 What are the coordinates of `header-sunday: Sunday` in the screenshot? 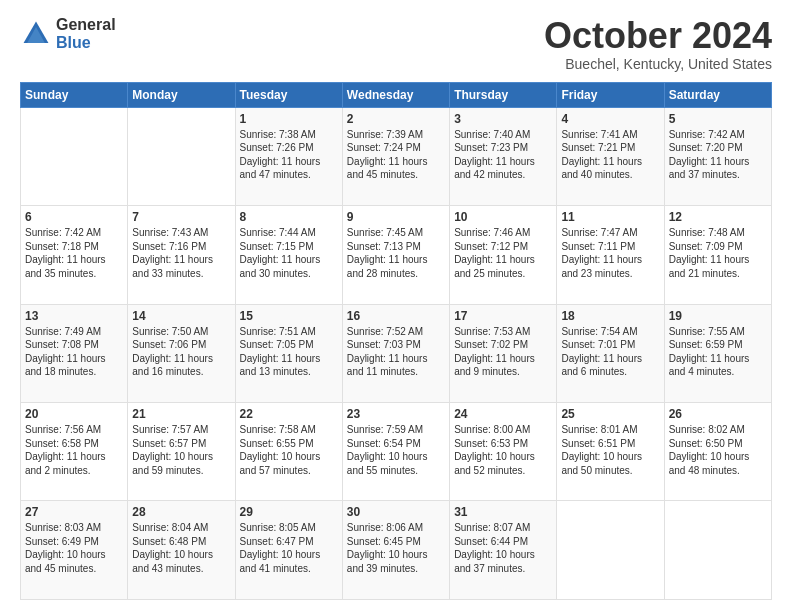 It's located at (74, 94).